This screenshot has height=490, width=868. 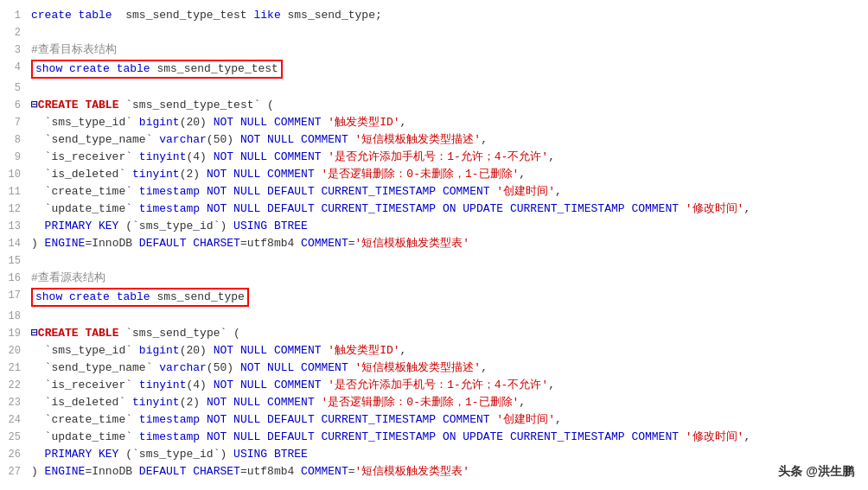 I want to click on line-8: 8 `send_type_name` varchar(50) NOT NULL …, so click(x=434, y=140).